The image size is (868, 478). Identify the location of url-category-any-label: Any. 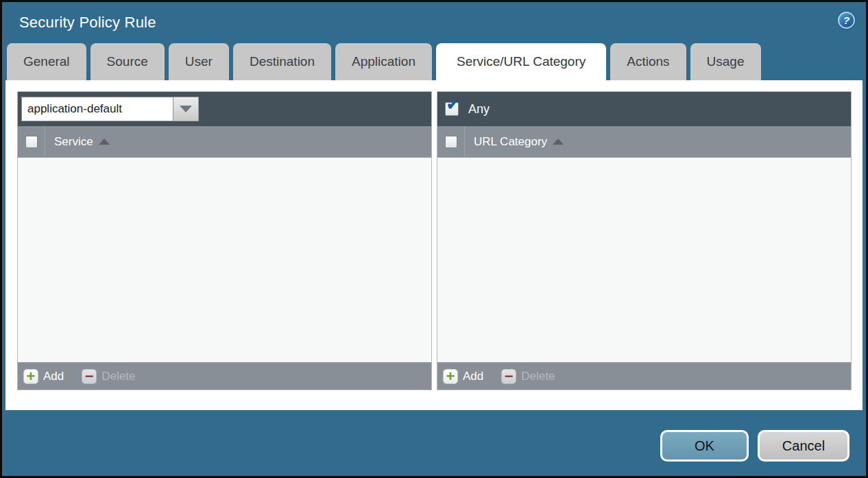
(479, 110).